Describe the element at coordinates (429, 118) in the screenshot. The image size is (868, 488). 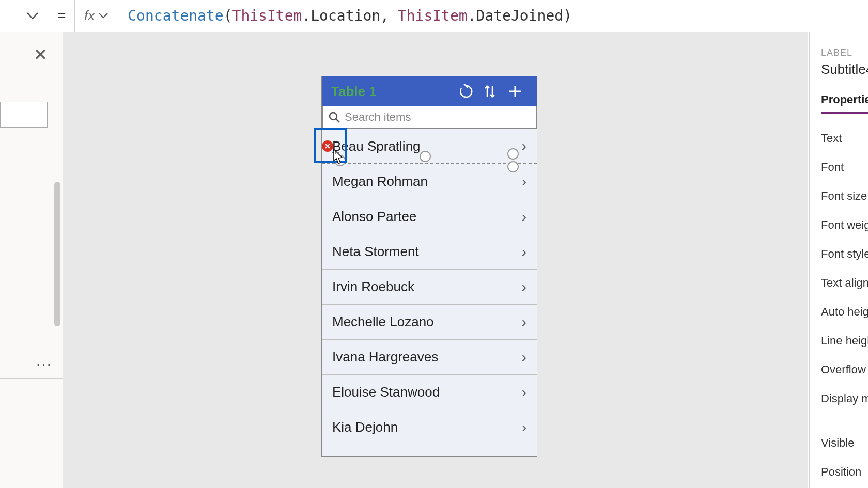
I see `search-row: Search items` at that location.